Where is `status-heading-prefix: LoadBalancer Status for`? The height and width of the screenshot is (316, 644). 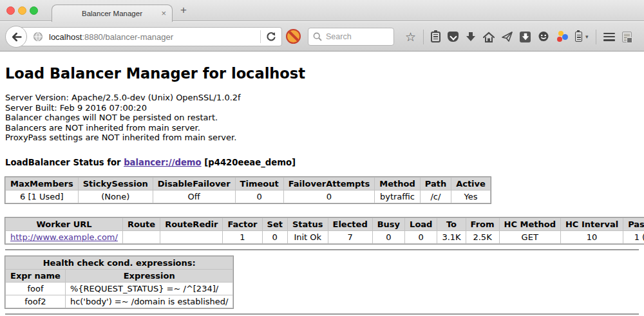 status-heading-prefix: LoadBalancer Status for is located at coordinates (64, 162).